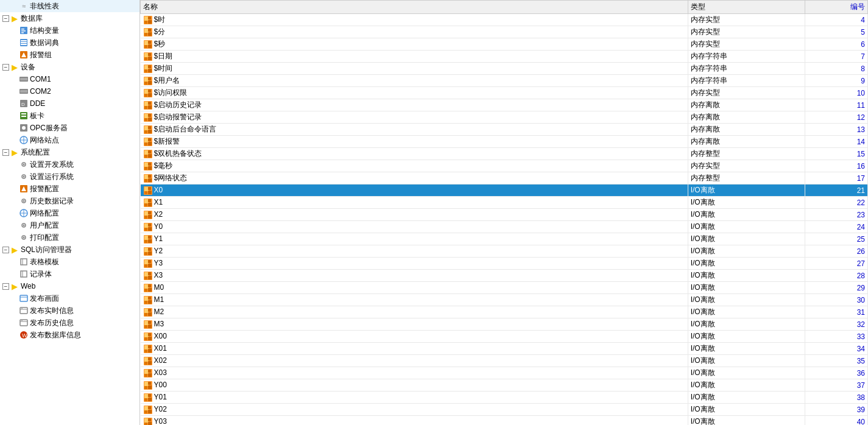 Image resolution: width=868 pixels, height=425 pixels. I want to click on table-row: Y03I/O离散40, so click(504, 421).